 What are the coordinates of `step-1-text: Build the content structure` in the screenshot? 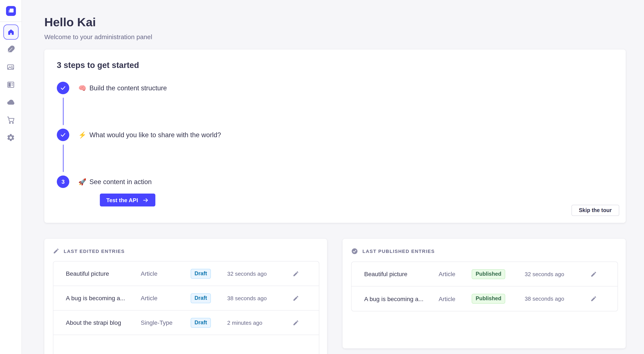 It's located at (128, 88).